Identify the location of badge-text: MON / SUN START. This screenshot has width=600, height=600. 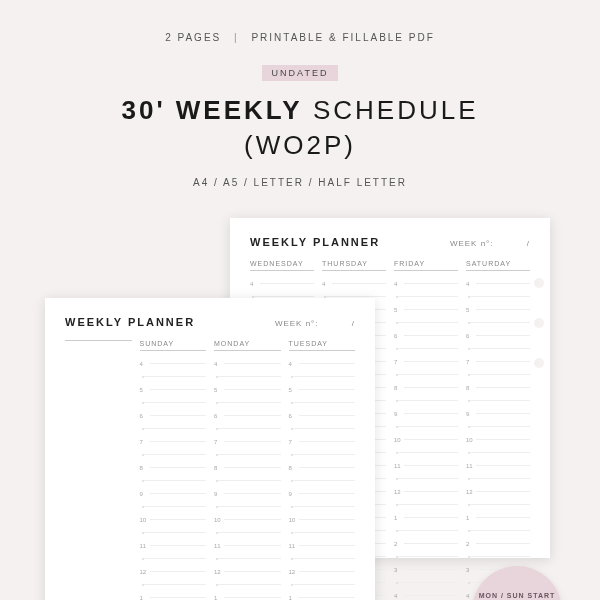
(518, 596).